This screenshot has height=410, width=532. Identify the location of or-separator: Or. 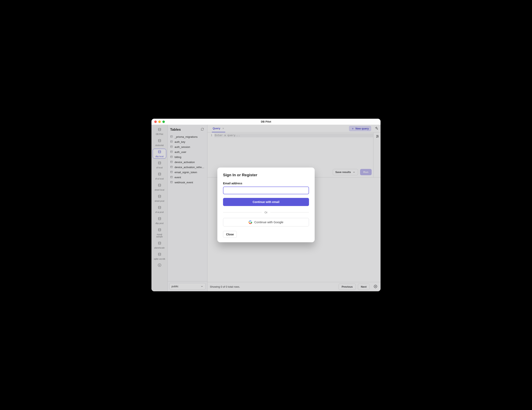
(266, 212).